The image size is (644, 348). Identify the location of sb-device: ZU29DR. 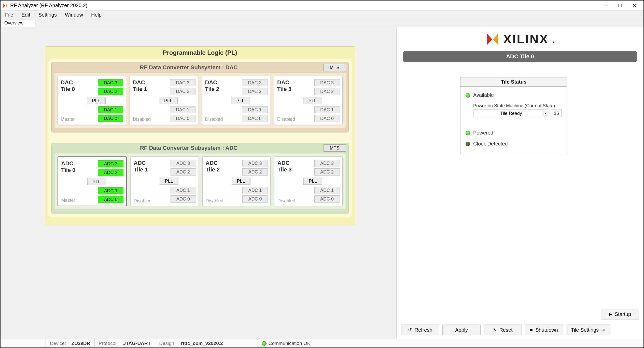
(81, 343).